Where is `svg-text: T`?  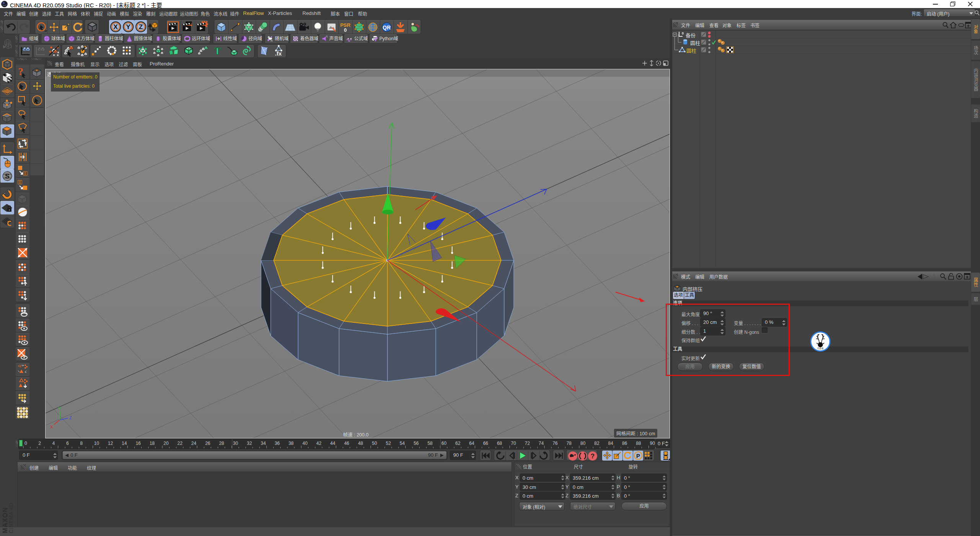 svg-text: T is located at coordinates (217, 51).